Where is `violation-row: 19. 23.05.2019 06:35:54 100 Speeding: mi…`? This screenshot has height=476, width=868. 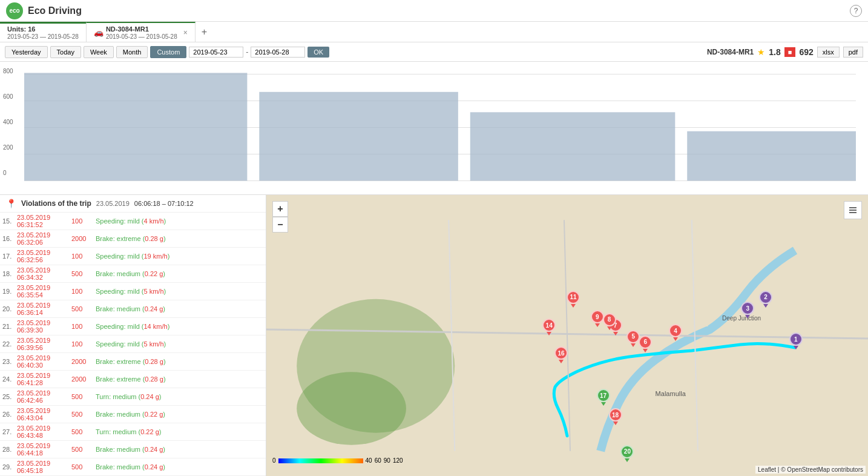
violation-row: 19. 23.05.2019 06:35:54 100 Speeding: mi… is located at coordinates (133, 292).